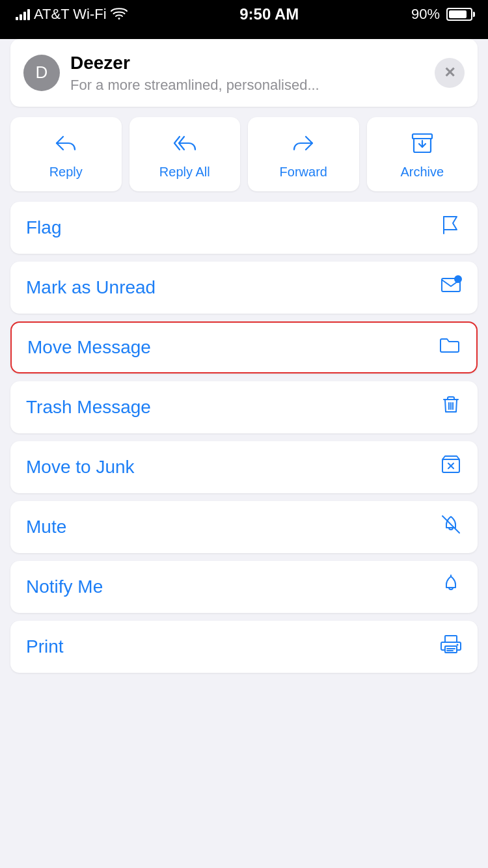 The width and height of the screenshot is (488, 868). Describe the element at coordinates (244, 647) in the screenshot. I see `print-menu-item: Print` at that location.